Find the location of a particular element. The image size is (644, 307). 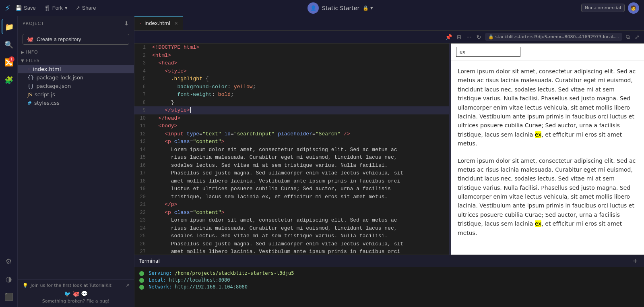

pin-icon: 📌 is located at coordinates (448, 37).